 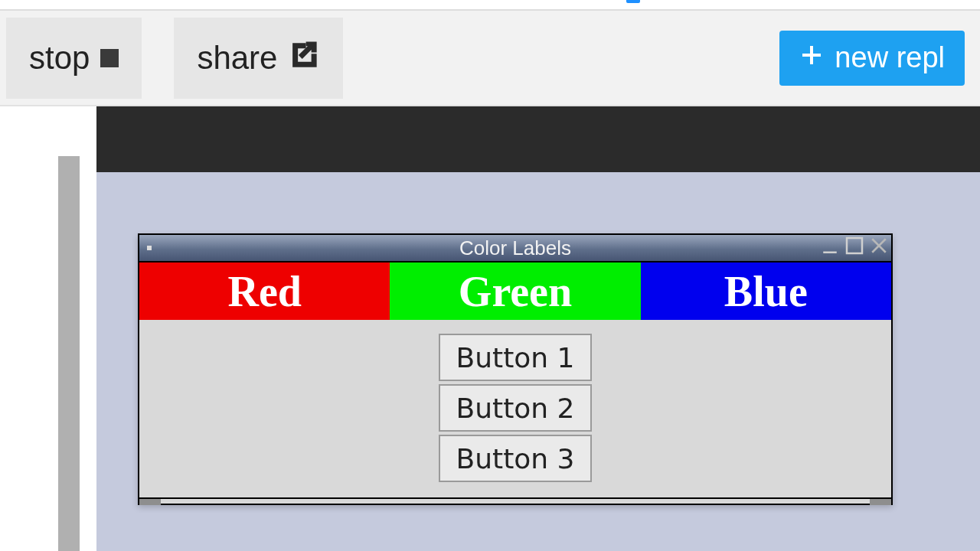 I want to click on tk-title-indicator, so click(x=149, y=248).